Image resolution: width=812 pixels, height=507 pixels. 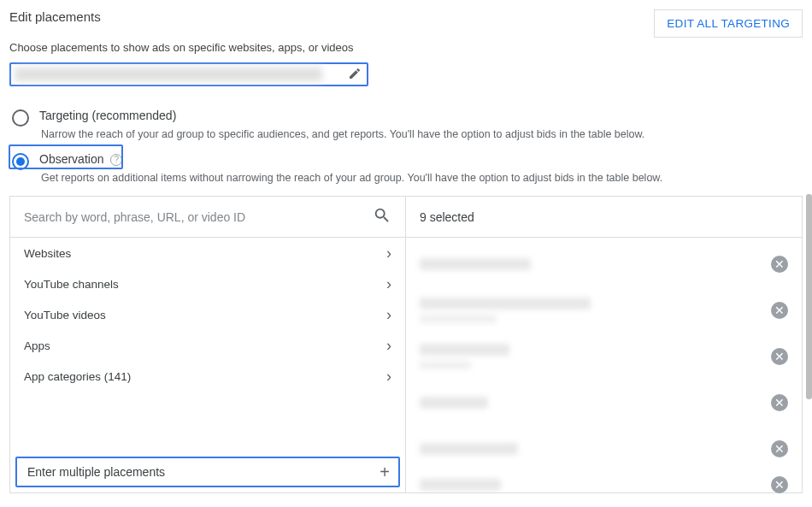 I want to click on category-apps: Apps›, so click(x=208, y=345).